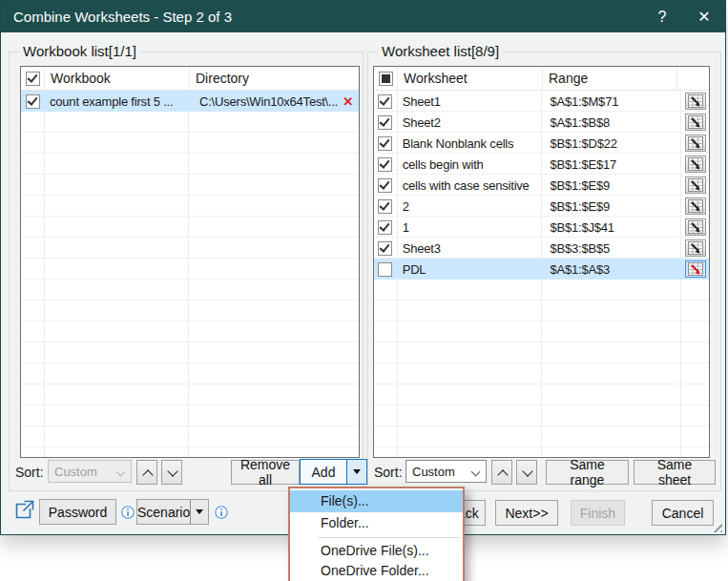 The image size is (728, 581). I want to click on add-split-button: Add, so click(334, 471).